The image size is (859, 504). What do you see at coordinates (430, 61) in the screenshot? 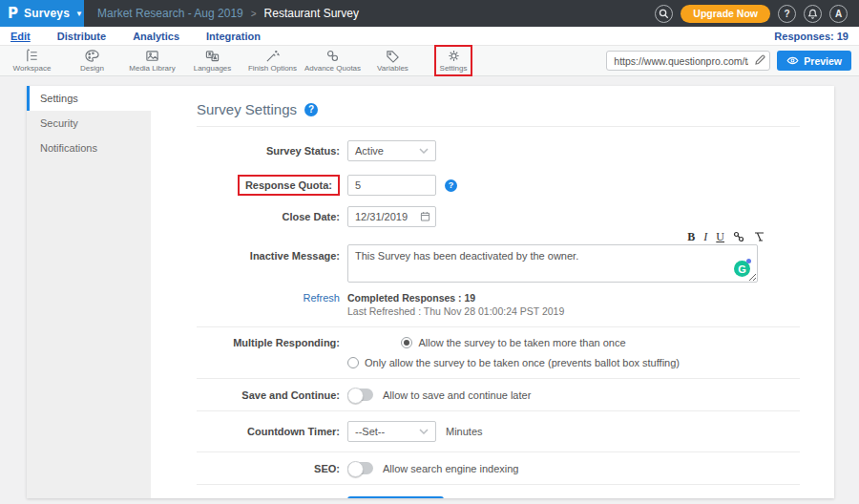
I see `edit-toolbar: Workspace Design Media Library Languages…` at bounding box center [430, 61].